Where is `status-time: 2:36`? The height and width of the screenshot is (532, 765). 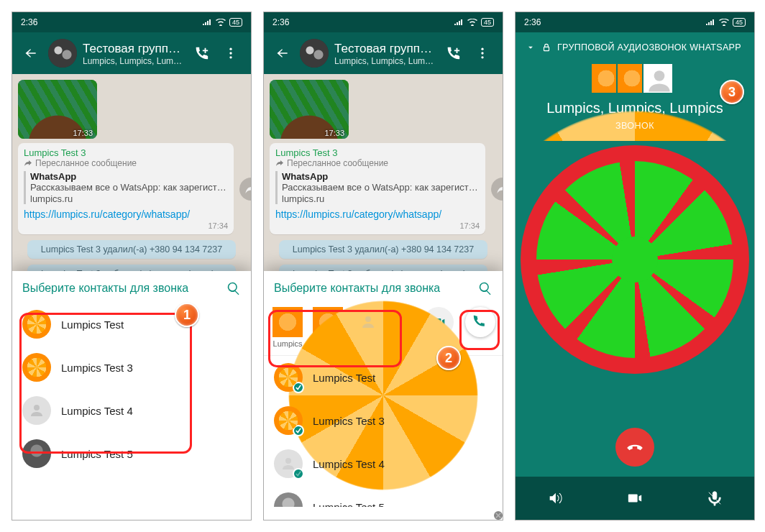
status-time: 2:36 is located at coordinates (532, 22).